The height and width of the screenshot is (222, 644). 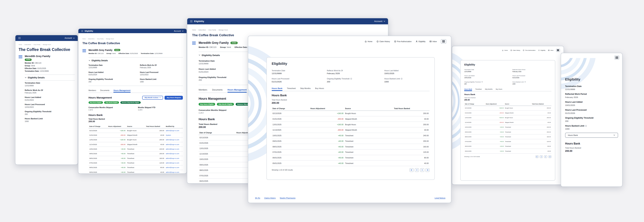 What do you see at coordinates (508, 90) in the screenshot?
I see `tab-bar: Hours Bank Timesheet Skip Months Buy Hou…` at bounding box center [508, 90].